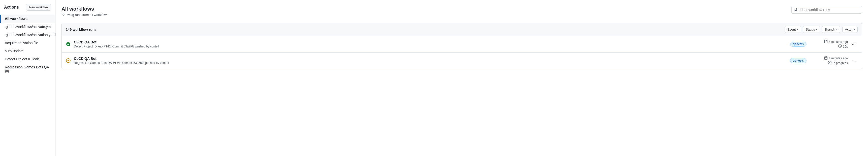 This screenshot has height=156, width=868. What do you see at coordinates (849, 29) in the screenshot?
I see `filter-label-actor: Actor` at bounding box center [849, 29].